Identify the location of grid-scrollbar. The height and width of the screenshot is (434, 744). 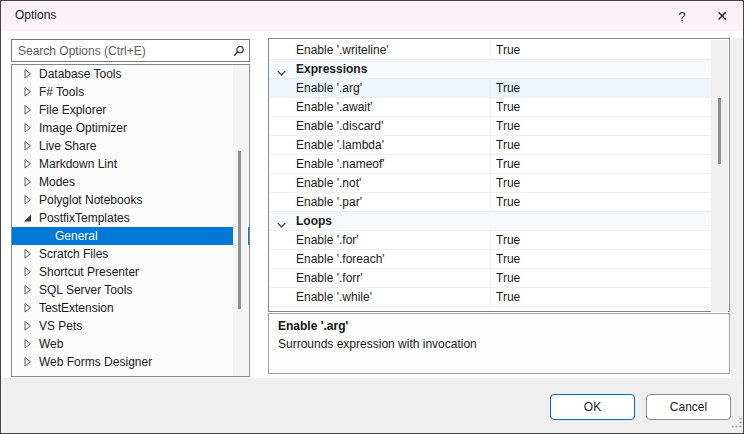
(720, 176).